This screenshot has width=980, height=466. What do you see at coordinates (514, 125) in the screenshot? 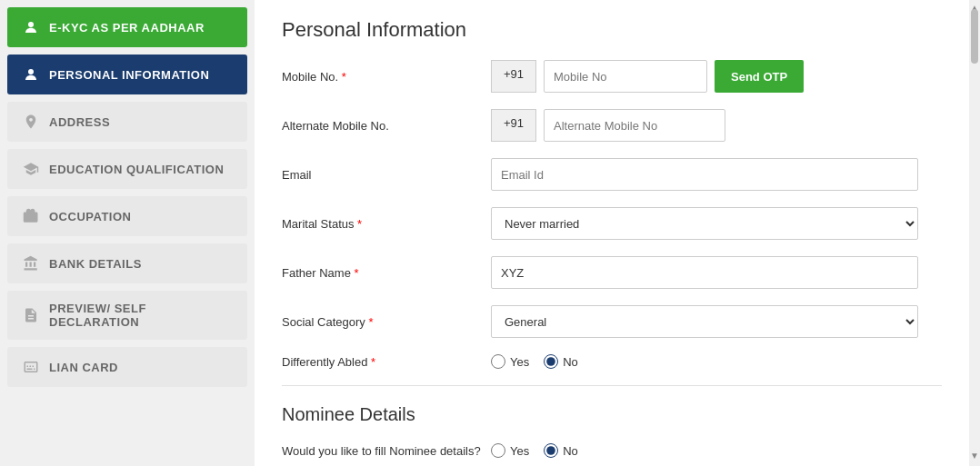
I see `alternate-prefix: +91` at bounding box center [514, 125].